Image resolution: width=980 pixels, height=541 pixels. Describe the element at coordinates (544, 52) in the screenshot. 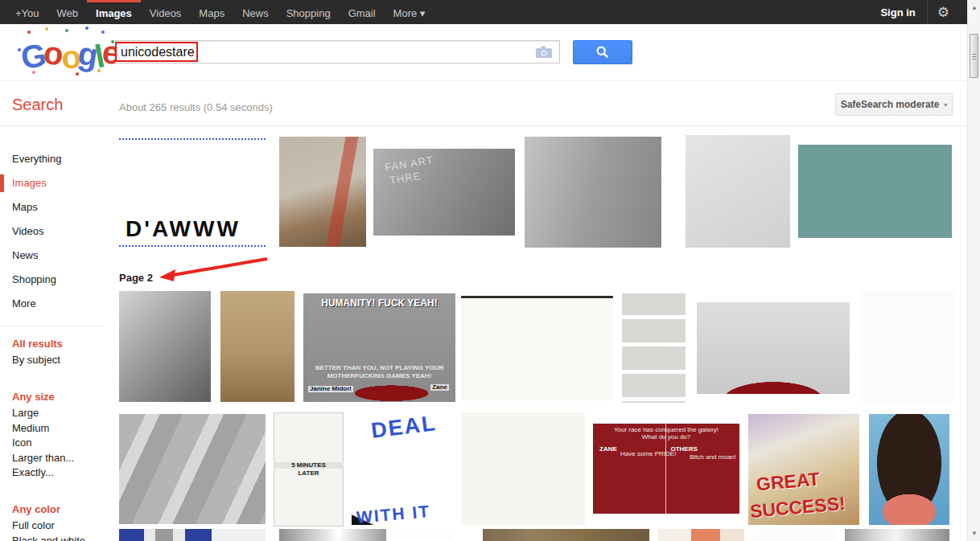

I see `camera-icon` at that location.